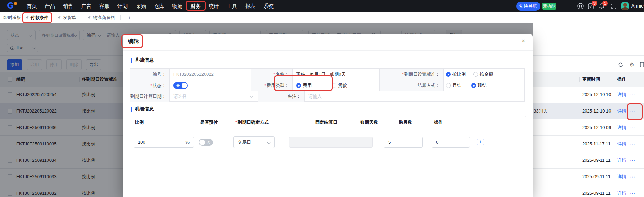 The height and width of the screenshot is (197, 644). I want to click on nav-item-sales: 销售, so click(68, 6).